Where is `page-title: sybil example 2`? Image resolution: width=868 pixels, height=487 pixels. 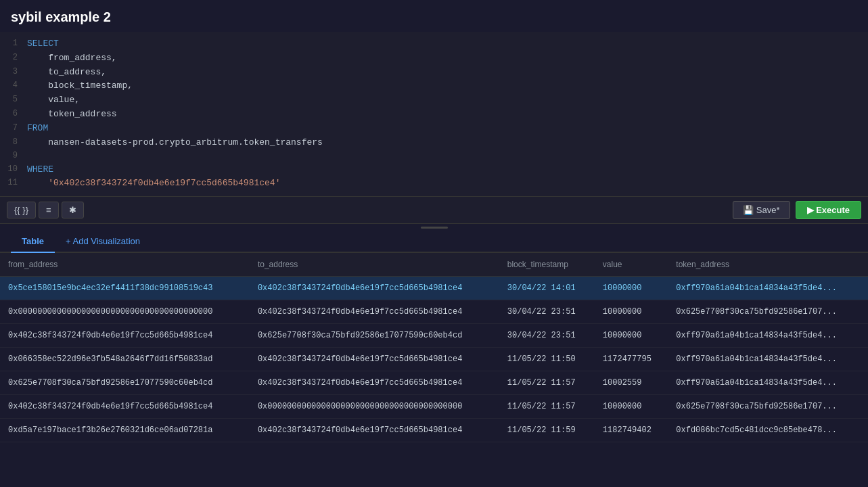 page-title: sybil example 2 is located at coordinates (434, 16).